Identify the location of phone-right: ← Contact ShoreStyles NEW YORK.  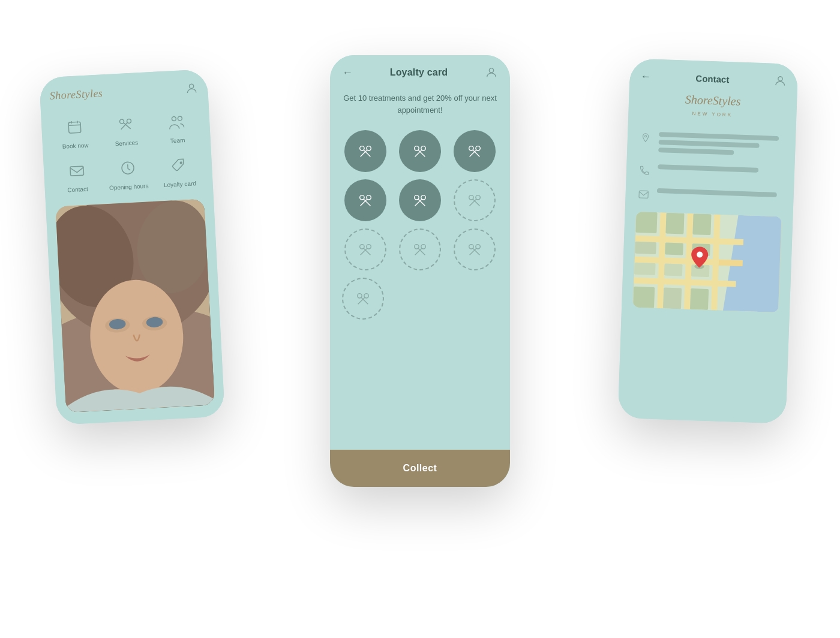
(708, 241).